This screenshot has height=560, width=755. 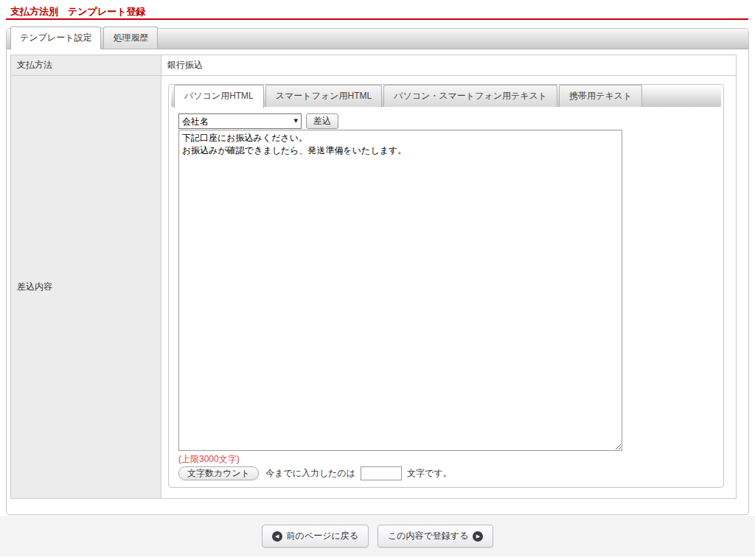 I want to click on footer-actions: ◀ 前のページに戻る この内容で登録する ▶, so click(x=378, y=536).